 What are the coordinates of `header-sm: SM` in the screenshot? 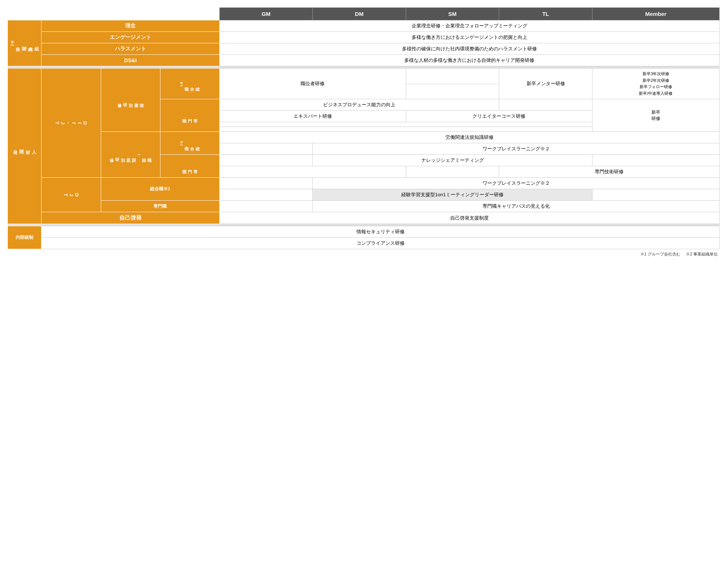 It's located at (452, 14).